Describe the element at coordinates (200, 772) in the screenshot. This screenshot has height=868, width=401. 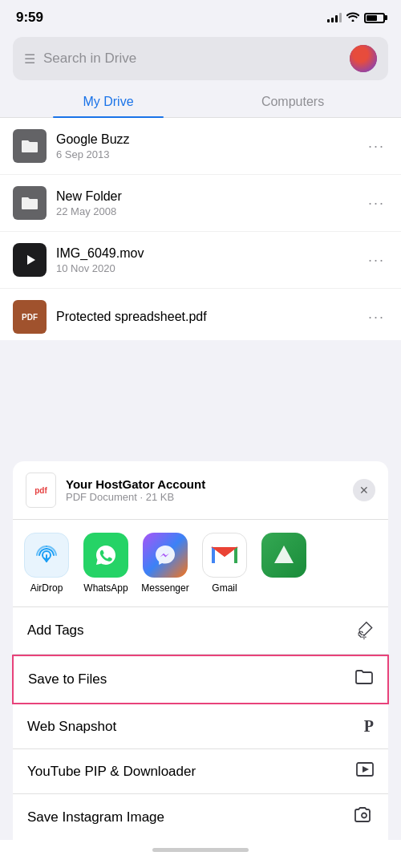
I see `youtube-pip-item: YouTube PIP & Downloader` at that location.